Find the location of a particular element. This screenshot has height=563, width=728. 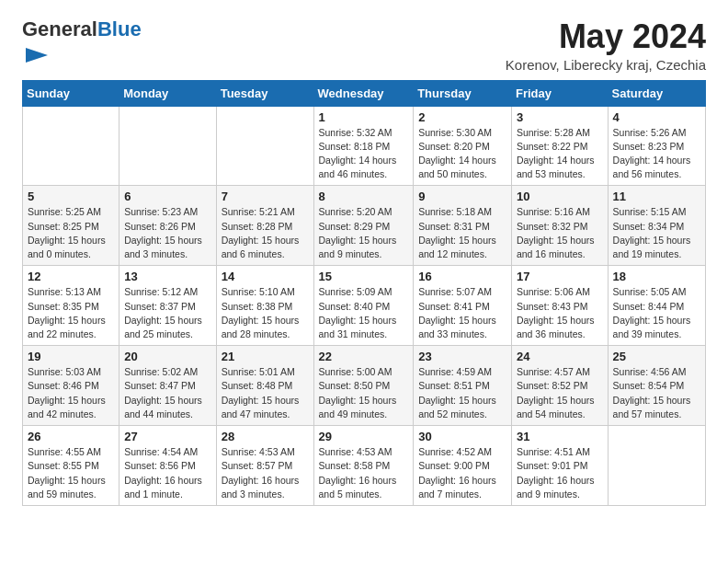

day-info: Sunrise: 4:53 AM Sunset: 8:58 PM Dayligh… is located at coordinates (364, 473).